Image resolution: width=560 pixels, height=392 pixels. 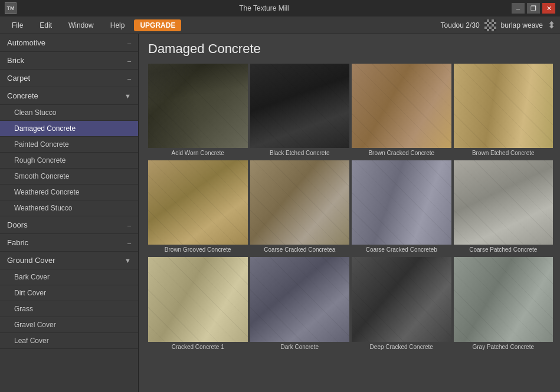 I want to click on texture-label: Brown Etched Concrete, so click(x=504, y=153).